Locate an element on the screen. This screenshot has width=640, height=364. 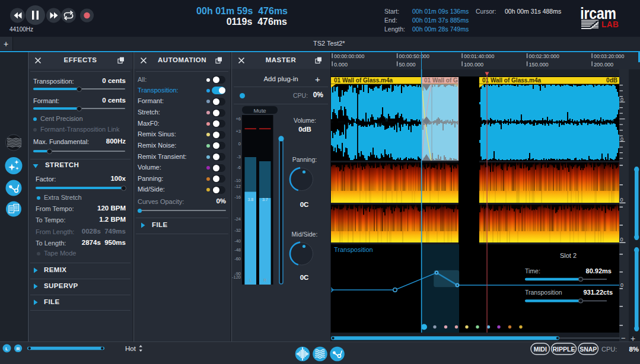
svg-text: 0.000 is located at coordinates (340, 65).